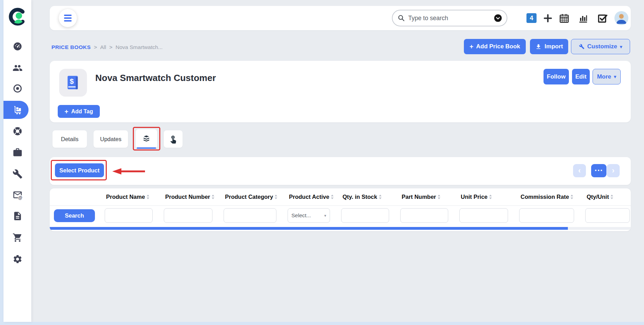 The image size is (644, 325). I want to click on global-search, so click(450, 18).